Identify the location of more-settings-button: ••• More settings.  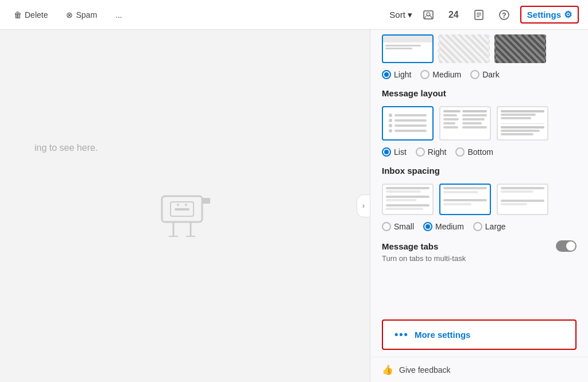
(479, 335).